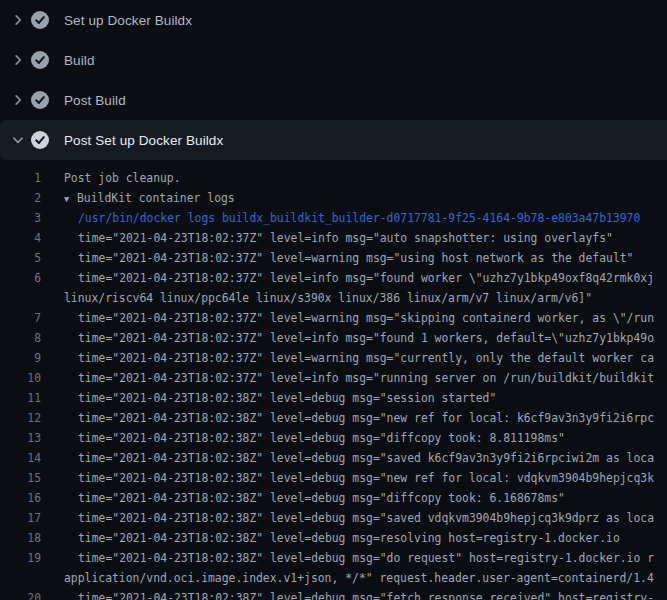 The height and width of the screenshot is (600, 667). I want to click on log-line: 5 time="2021-04-23T18:02:37Z" level=warn…, so click(334, 258).